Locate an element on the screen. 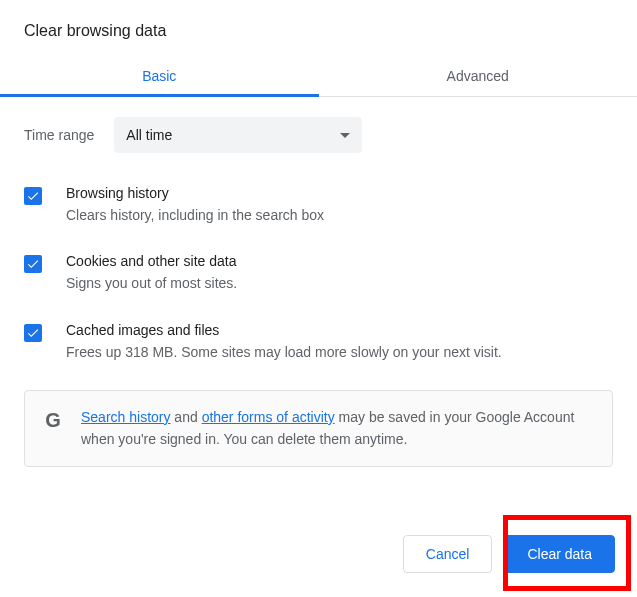  option-text: Browsing history Clears history, includi… is located at coordinates (340, 205).